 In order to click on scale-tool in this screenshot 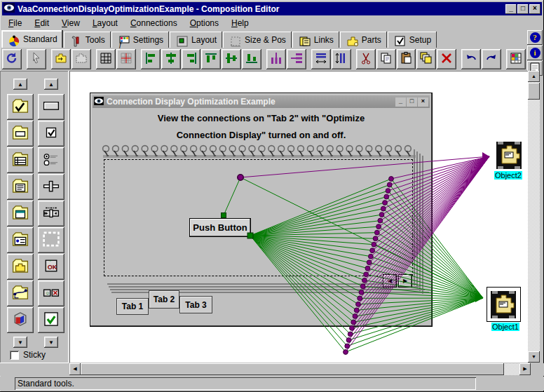, I will do `click(51, 213)`.